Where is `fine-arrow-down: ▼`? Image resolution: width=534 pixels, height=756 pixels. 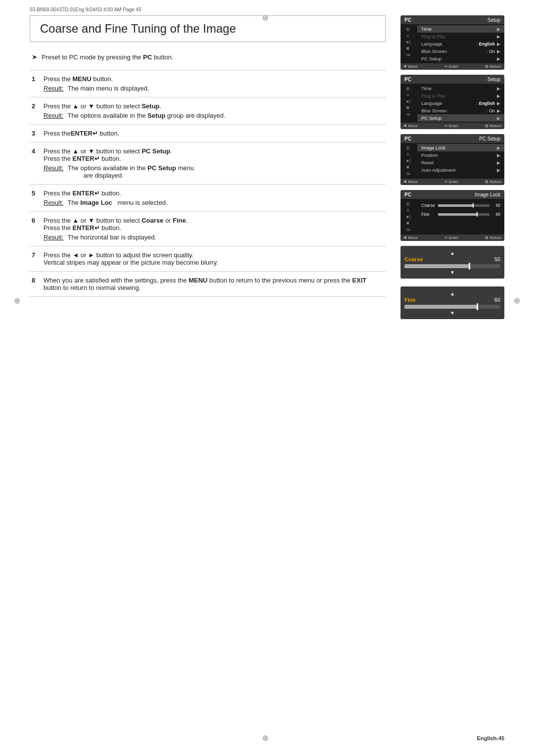
fine-arrow-down: ▼ is located at coordinates (452, 313).